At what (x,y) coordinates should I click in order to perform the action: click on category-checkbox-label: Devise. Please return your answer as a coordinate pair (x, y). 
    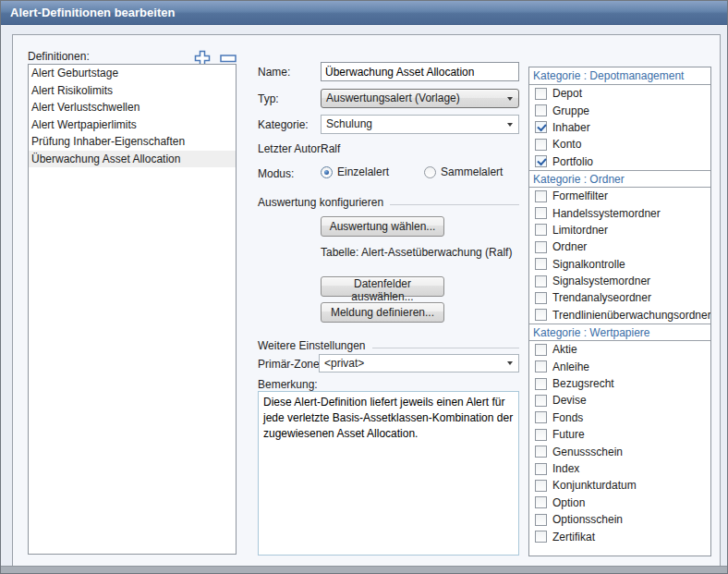
    Looking at the image, I should click on (569, 400).